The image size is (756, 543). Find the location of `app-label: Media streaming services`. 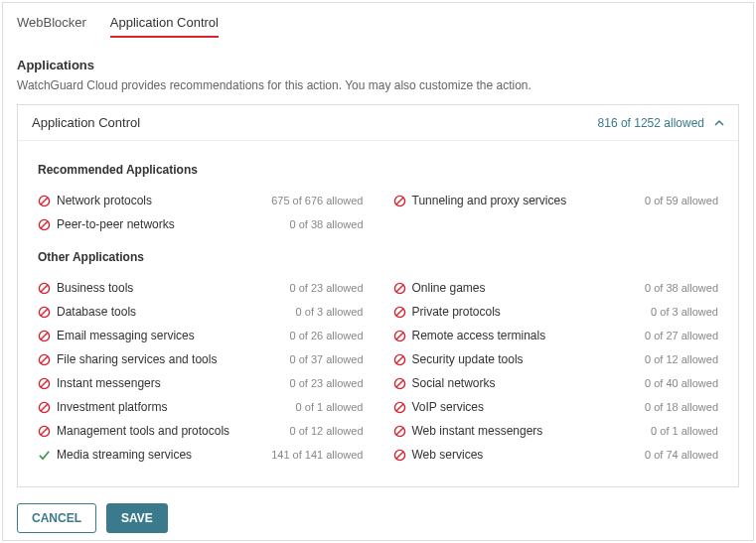

app-label: Media streaming services is located at coordinates (115, 455).